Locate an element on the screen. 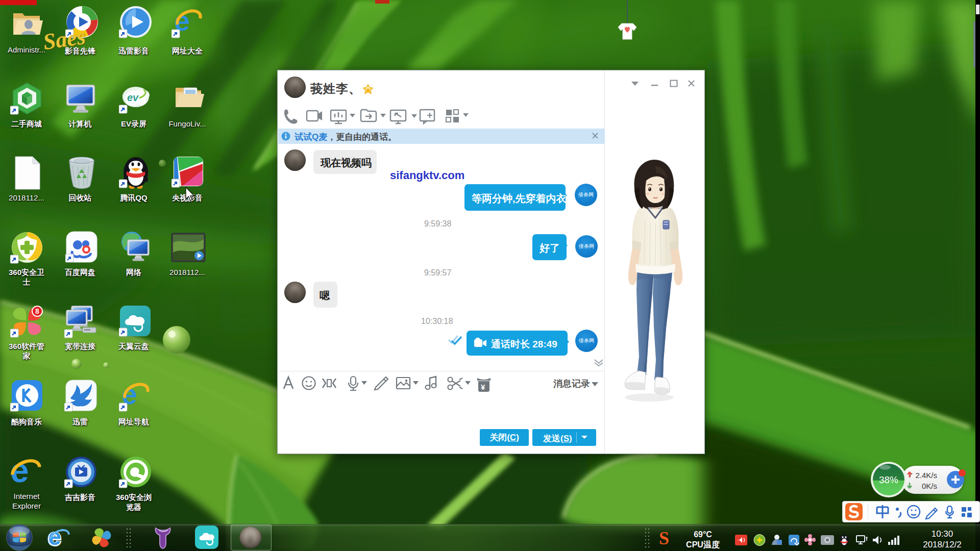  svg-text: 38% is located at coordinates (889, 480).